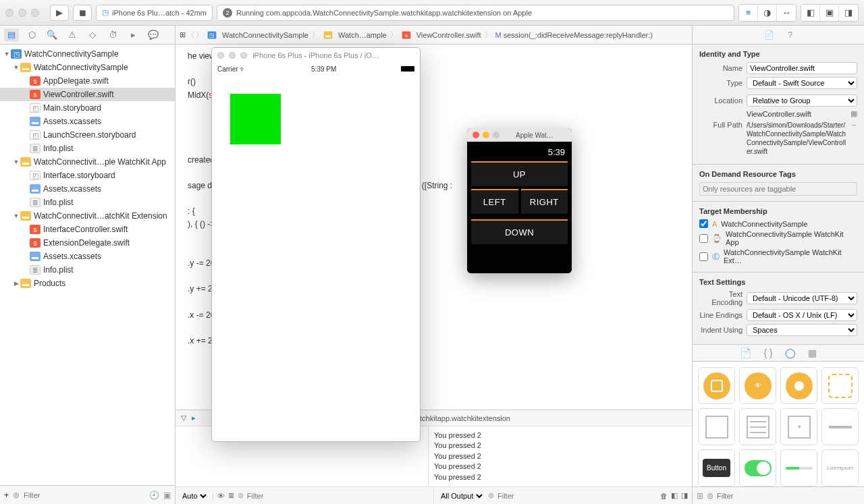 The width and height of the screenshot is (864, 504). I want to click on tree-file: ◰LaunchScreen.storyboard, so click(88, 135).